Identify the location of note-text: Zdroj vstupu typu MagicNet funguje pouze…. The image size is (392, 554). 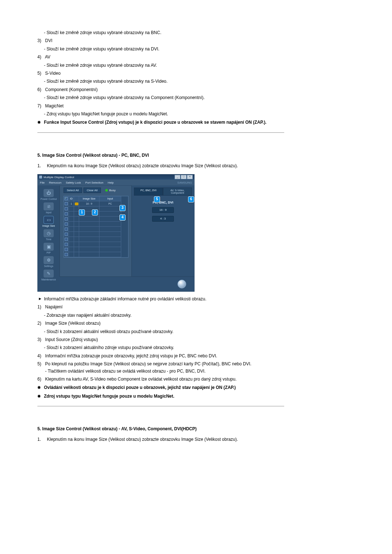
(109, 396).